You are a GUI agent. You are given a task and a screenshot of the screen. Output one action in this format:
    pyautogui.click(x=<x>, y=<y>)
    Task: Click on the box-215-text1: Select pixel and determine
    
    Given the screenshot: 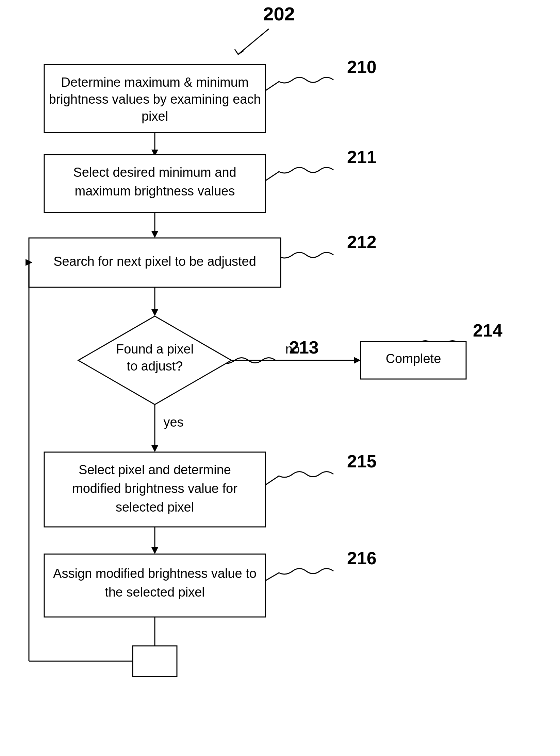 What is the action you would take?
    pyautogui.click(x=155, y=470)
    